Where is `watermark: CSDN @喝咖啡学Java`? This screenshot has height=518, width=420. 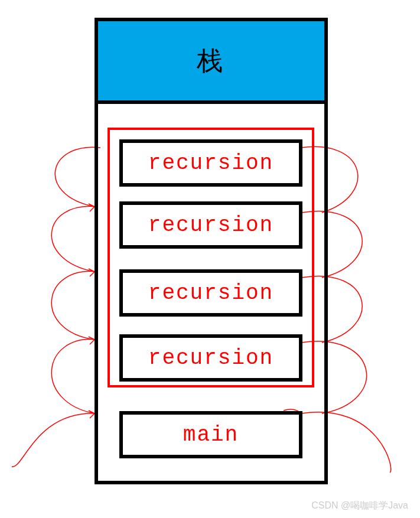 watermark: CSDN @喝咖啡学Java is located at coordinates (360, 506).